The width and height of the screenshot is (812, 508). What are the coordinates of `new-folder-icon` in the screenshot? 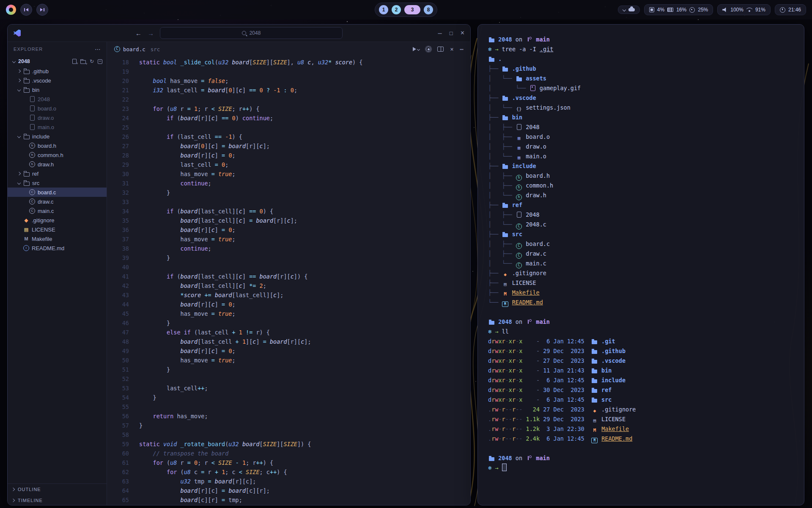 It's located at (83, 62).